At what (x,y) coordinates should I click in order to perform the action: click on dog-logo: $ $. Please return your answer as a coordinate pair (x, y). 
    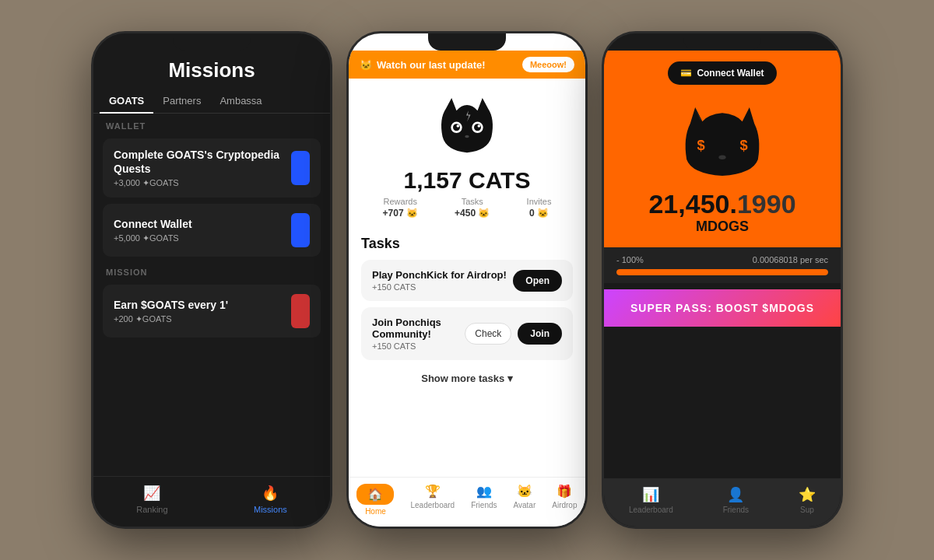
    Looking at the image, I should click on (722, 142).